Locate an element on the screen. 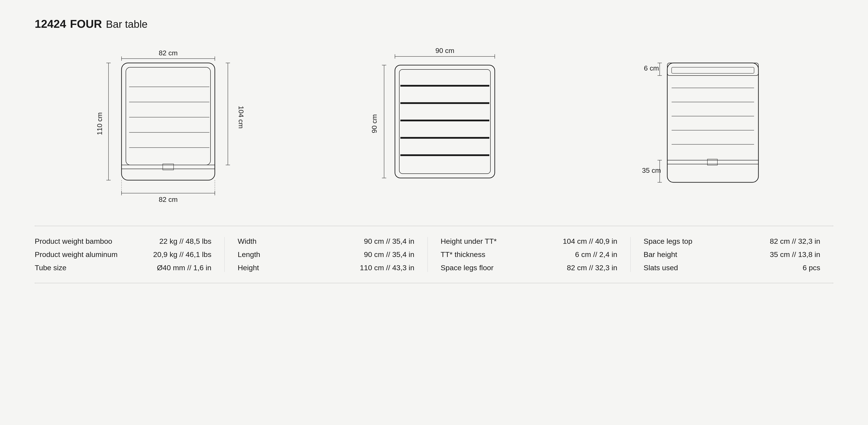 The height and width of the screenshot is (425, 868). spec-label-height: Height is located at coordinates (248, 268).